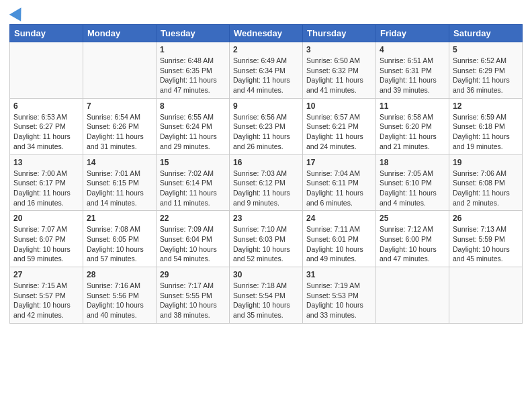  What do you see at coordinates (266, 239) in the screenshot?
I see `calendar-row-4: 20Sunrise: 7:07 AM Sunset: 6:07 PM Dayli…` at bounding box center [266, 239].